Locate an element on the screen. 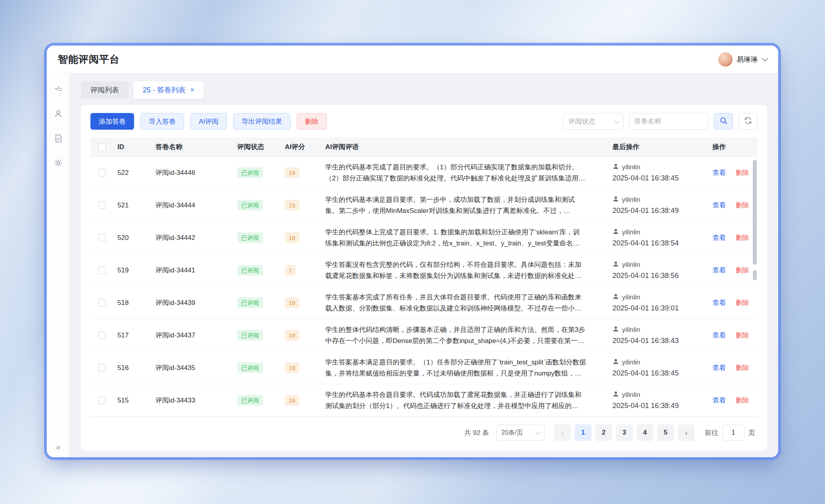 Image resolution: width=825 pixels, height=504 pixels. export-results-button: 导出评阅结果 is located at coordinates (262, 121).